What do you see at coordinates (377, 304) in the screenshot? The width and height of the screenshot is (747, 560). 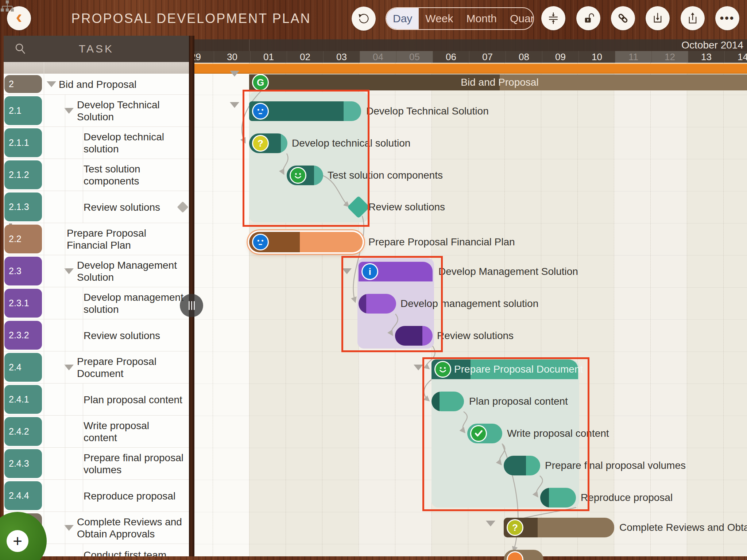 I see `gantt-bar-2.3.1` at bounding box center [377, 304].